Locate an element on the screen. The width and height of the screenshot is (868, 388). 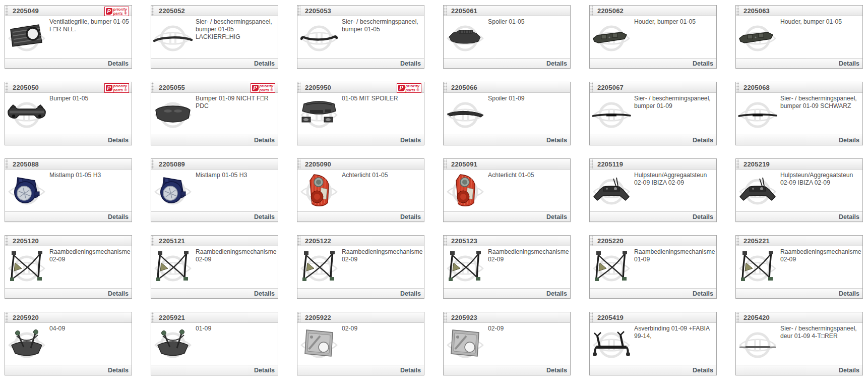
part-number: 2205088 is located at coordinates (26, 164).